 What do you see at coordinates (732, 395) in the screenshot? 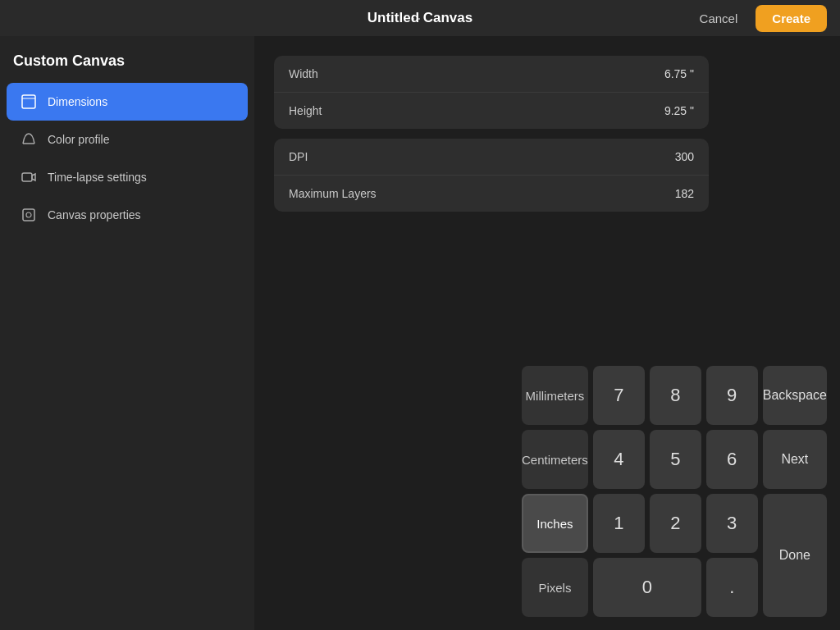
I see `key-9-button: 9` at bounding box center [732, 395].